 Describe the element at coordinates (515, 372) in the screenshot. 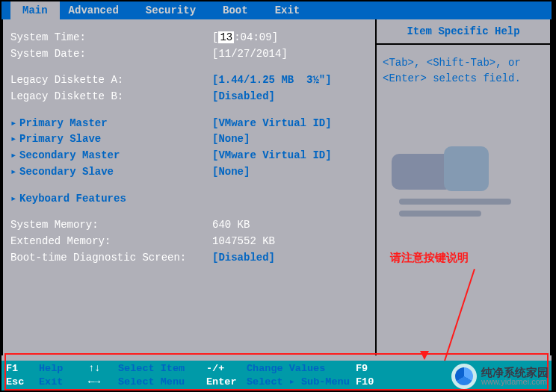

I see `brand-name: 纯净系统家园` at that location.